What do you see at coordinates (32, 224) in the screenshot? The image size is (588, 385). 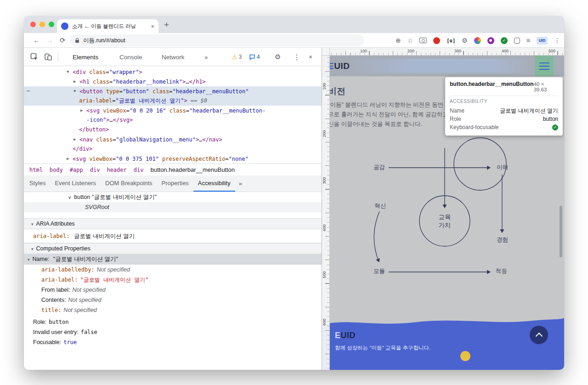 I see `triangle-down-icon: ▾` at bounding box center [32, 224].